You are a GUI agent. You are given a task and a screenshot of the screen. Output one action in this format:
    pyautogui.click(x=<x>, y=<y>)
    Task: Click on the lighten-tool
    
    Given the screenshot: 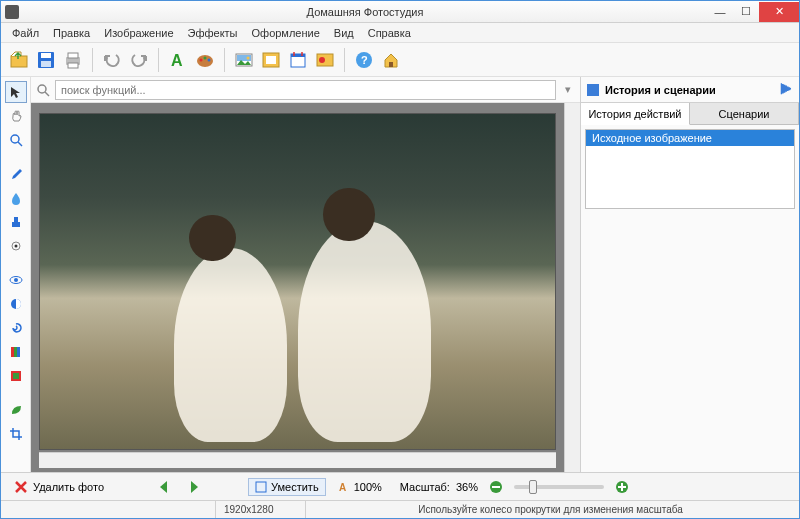 What is the action you would take?
    pyautogui.click(x=16, y=246)
    